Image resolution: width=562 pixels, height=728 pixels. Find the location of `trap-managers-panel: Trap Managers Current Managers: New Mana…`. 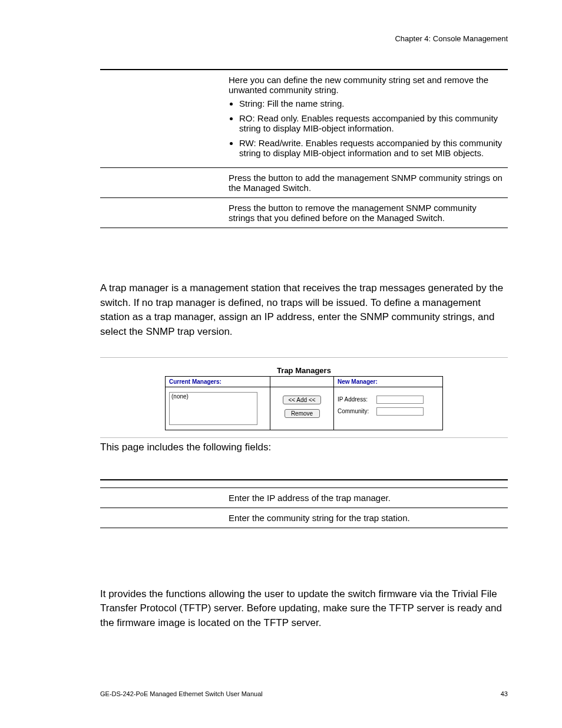

trap-managers-panel: Trap Managers Current Managers: New Mana… is located at coordinates (304, 397).